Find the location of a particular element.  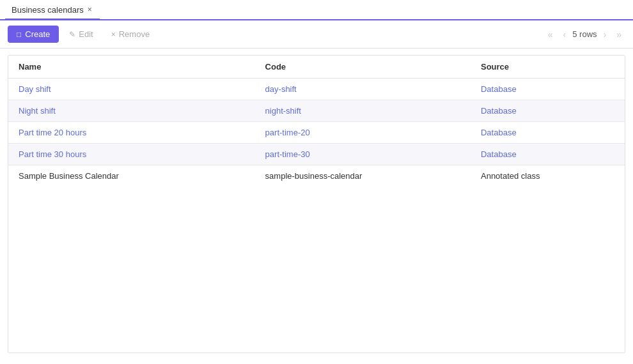

name-value: Night shift is located at coordinates (37, 111).